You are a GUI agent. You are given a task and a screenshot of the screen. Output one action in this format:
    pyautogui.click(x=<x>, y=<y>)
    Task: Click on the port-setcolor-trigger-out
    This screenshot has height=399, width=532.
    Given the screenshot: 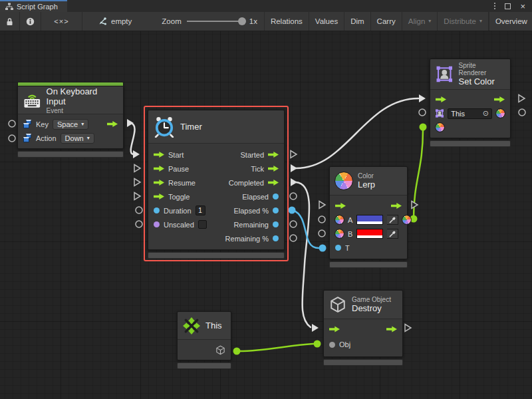 What is the action you would take?
    pyautogui.click(x=521, y=98)
    